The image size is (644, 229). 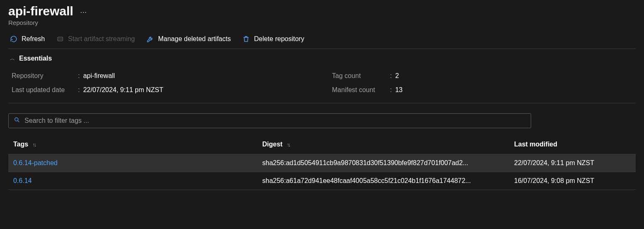 I want to click on trash-icon, so click(x=246, y=39).